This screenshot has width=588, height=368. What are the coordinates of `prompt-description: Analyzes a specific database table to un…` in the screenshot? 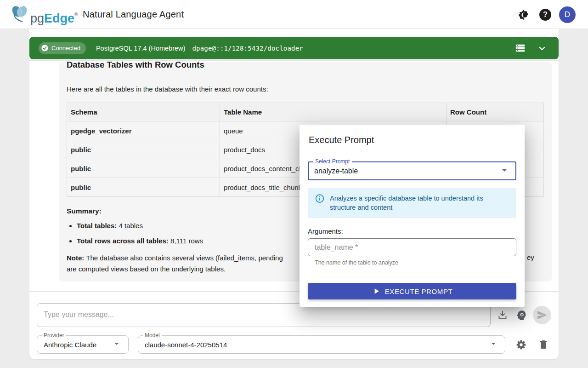 It's located at (420, 203).